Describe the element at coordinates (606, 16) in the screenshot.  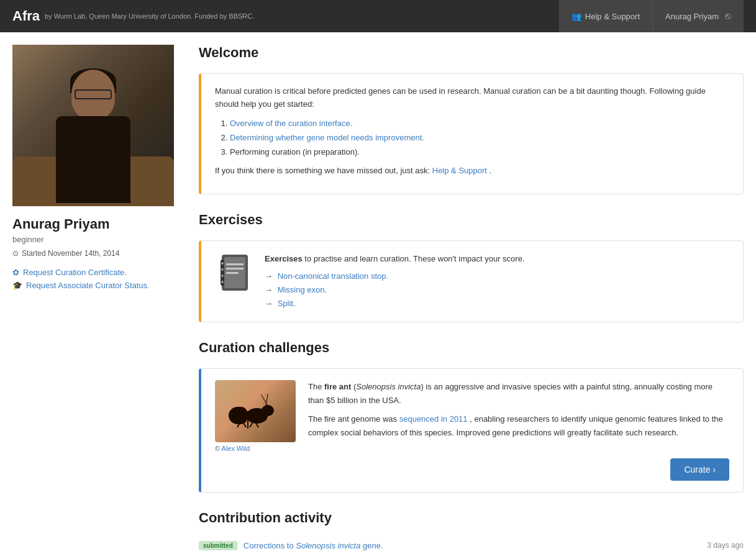
I see `help-support-button: 👥 Help & Support` at that location.